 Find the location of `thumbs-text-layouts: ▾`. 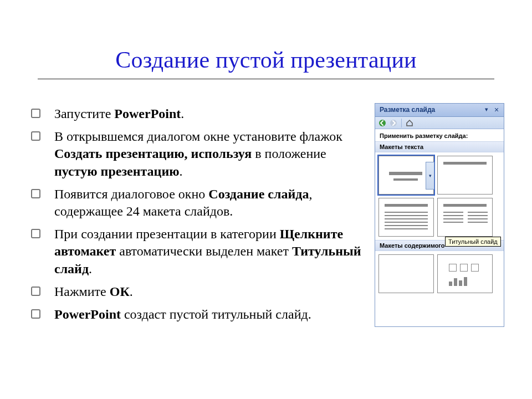

thumbs-text-layouts: ▾ is located at coordinates (439, 196).